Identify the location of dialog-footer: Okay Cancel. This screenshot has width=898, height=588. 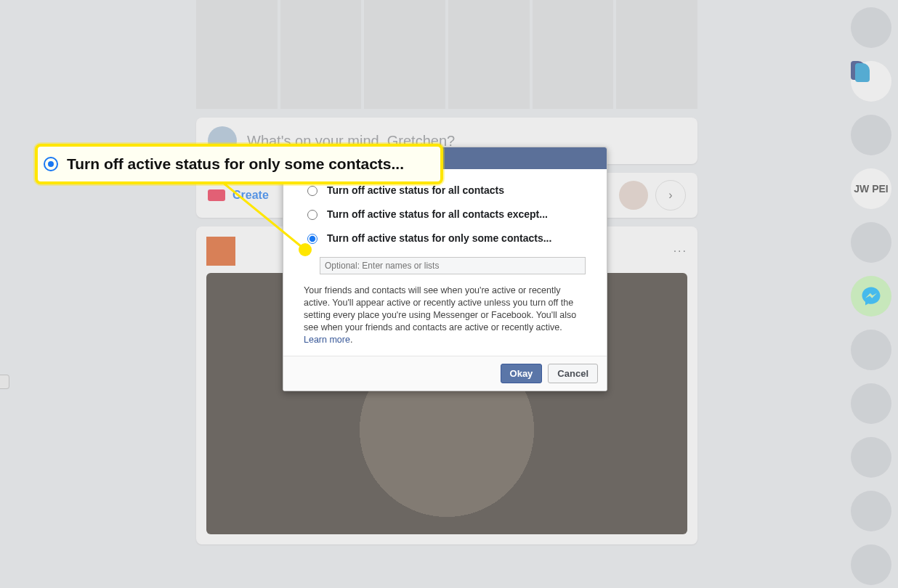
(445, 373).